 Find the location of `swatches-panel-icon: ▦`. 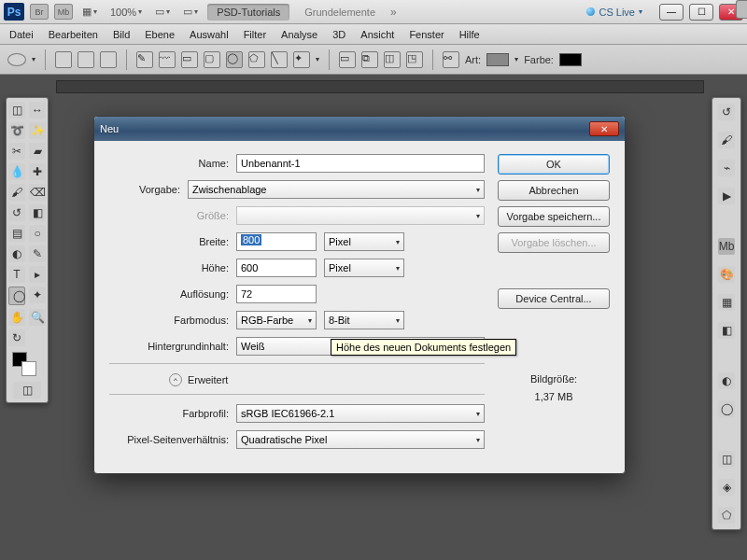

swatches-panel-icon: ▦ is located at coordinates (726, 302).